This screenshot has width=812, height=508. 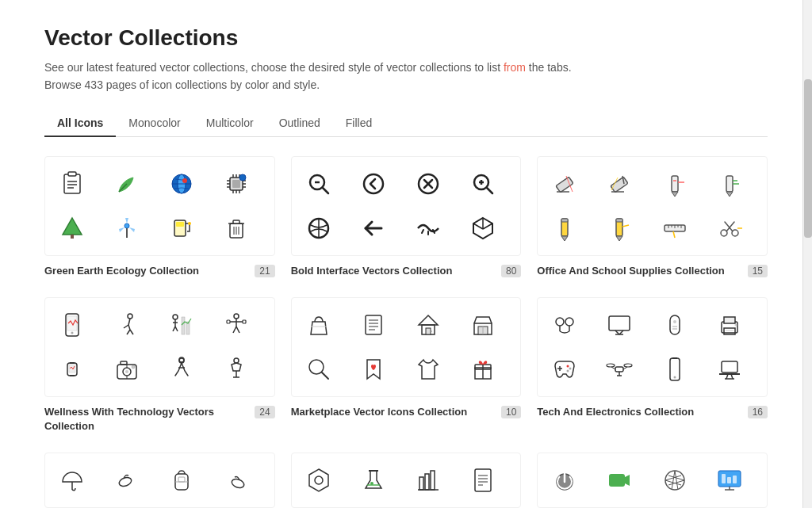 I want to click on collection-count-green-earth: 21, so click(x=265, y=271).